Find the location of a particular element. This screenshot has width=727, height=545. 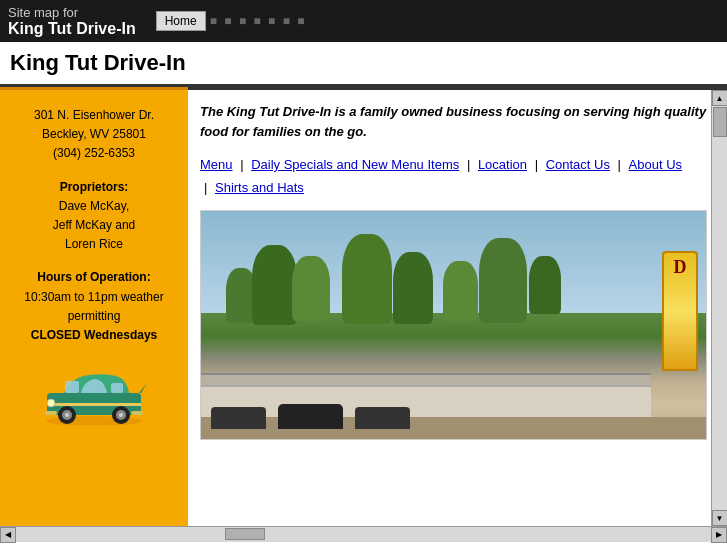

proprietor3: Loren Rice is located at coordinates (94, 244).